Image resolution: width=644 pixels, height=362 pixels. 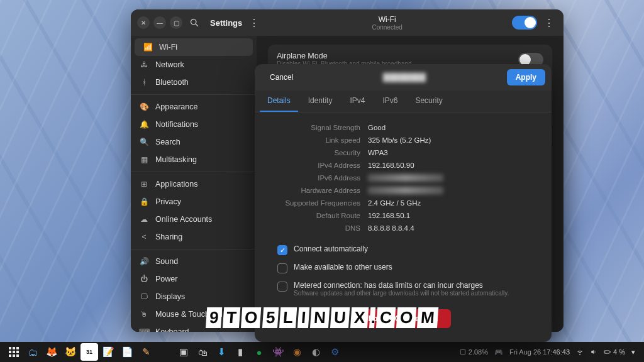 What do you see at coordinates (14, 352) in the screenshot?
I see `apps-launcher-icon` at bounding box center [14, 352].